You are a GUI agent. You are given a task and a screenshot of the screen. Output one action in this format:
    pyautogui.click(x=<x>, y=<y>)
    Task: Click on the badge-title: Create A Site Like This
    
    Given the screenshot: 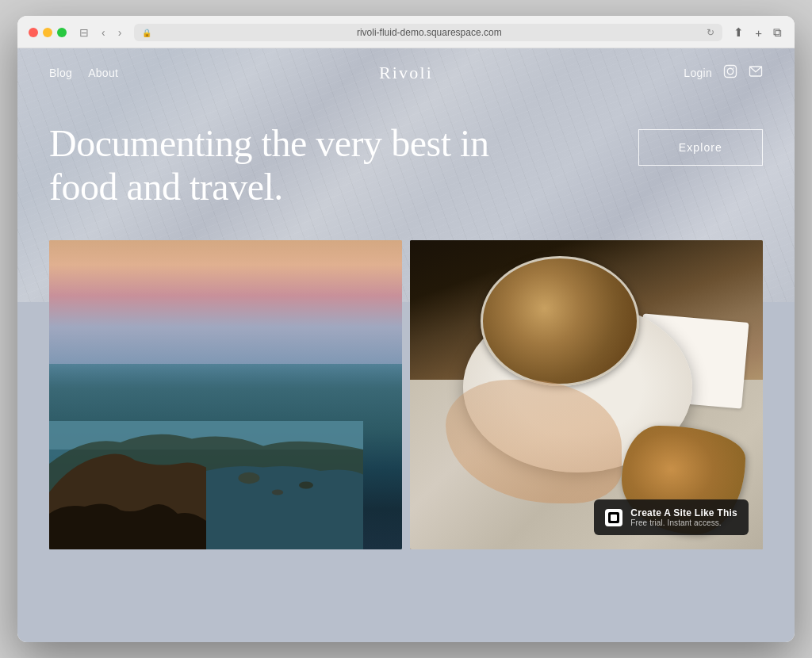 What is the action you would take?
    pyautogui.click(x=684, y=513)
    